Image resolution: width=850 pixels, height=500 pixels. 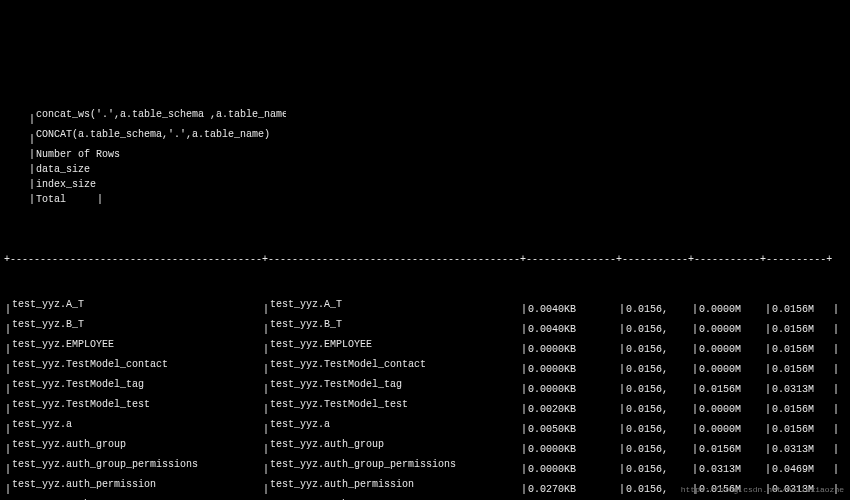 I want to click on cell-tablename2: test_yyz.TestModel_tag, so click(x=395, y=384).